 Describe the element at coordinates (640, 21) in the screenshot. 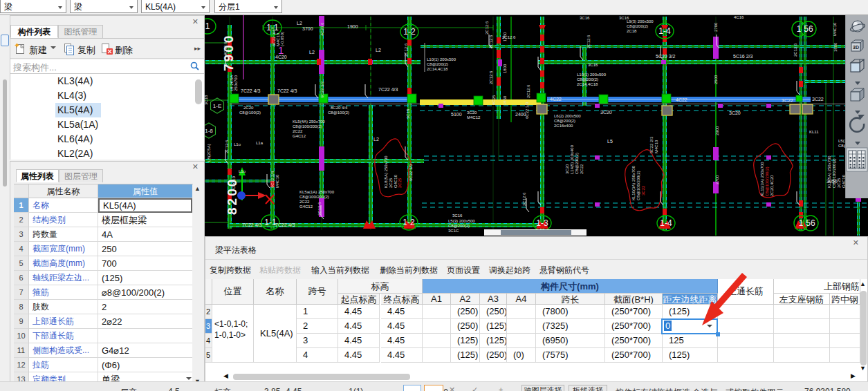

I see `svg-text: L9(3) 200x500` at that location.